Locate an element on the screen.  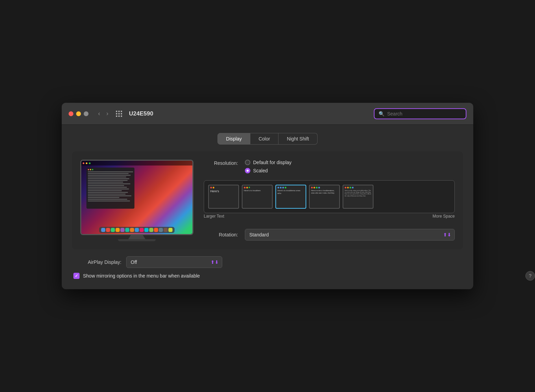
mirroring-checkbox: ✓ is located at coordinates (76, 276).